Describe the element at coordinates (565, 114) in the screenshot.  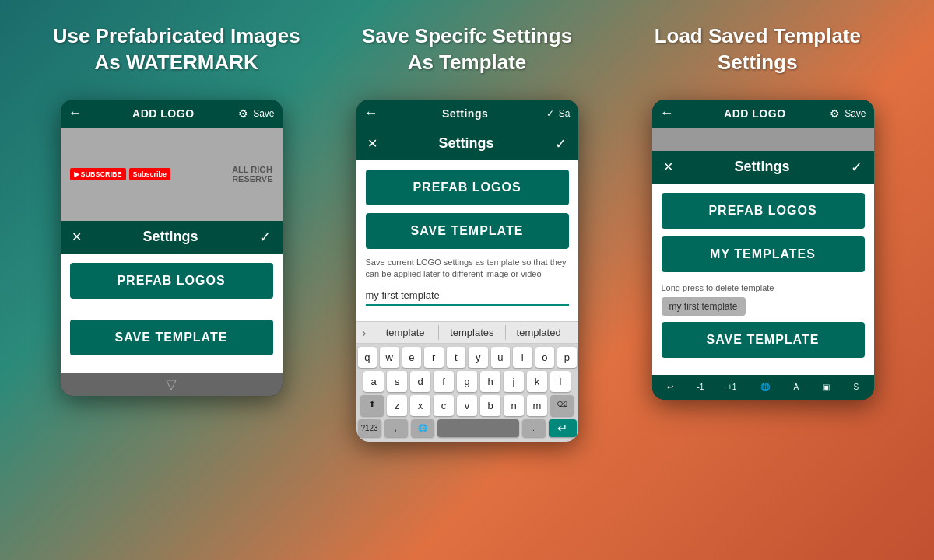
I see `phone2-save-label: Sa` at that location.